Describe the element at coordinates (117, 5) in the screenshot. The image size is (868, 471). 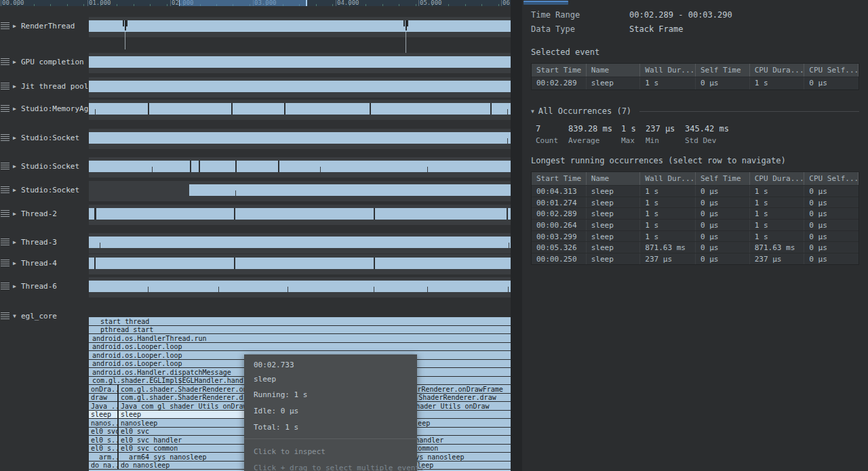
I see `ruler-minor-tick` at that location.